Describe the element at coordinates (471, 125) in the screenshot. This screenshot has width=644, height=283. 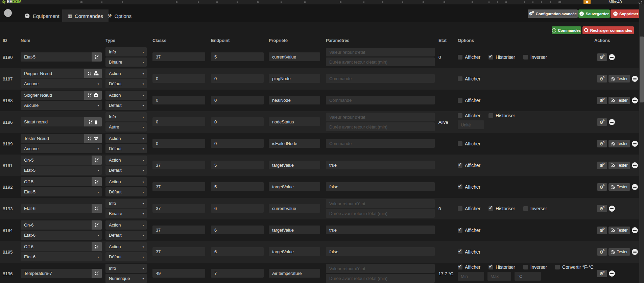
I see `unit-input: Unité` at that location.